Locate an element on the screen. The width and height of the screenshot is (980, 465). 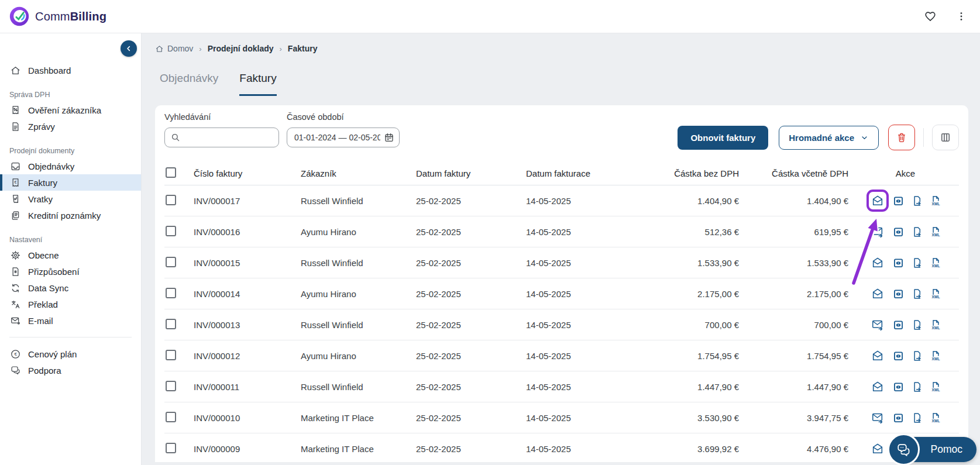
sidebar-item-faktury: € Faktury is located at coordinates (70, 182).